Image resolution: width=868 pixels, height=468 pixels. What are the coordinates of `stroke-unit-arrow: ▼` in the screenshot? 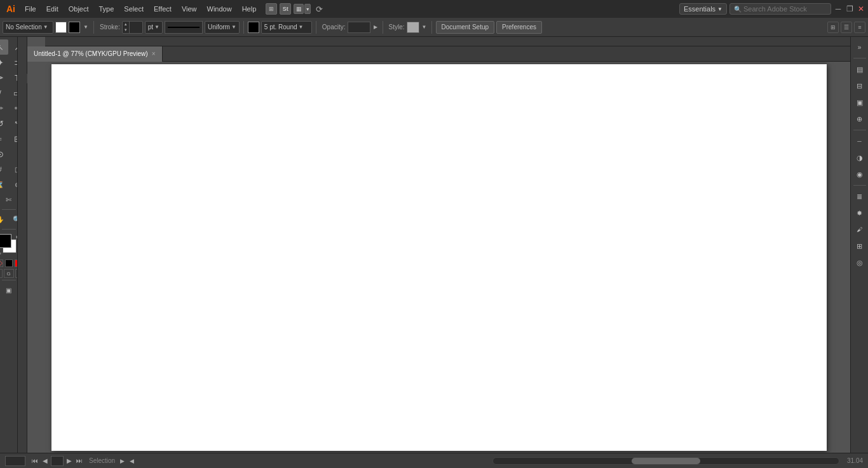 It's located at (157, 27).